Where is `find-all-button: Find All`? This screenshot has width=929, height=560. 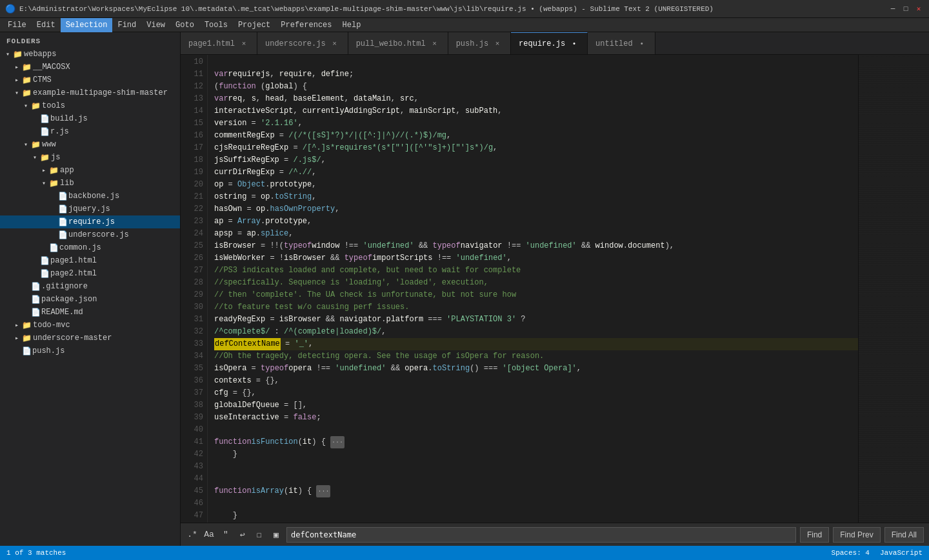 find-all-button: Find All is located at coordinates (904, 535).